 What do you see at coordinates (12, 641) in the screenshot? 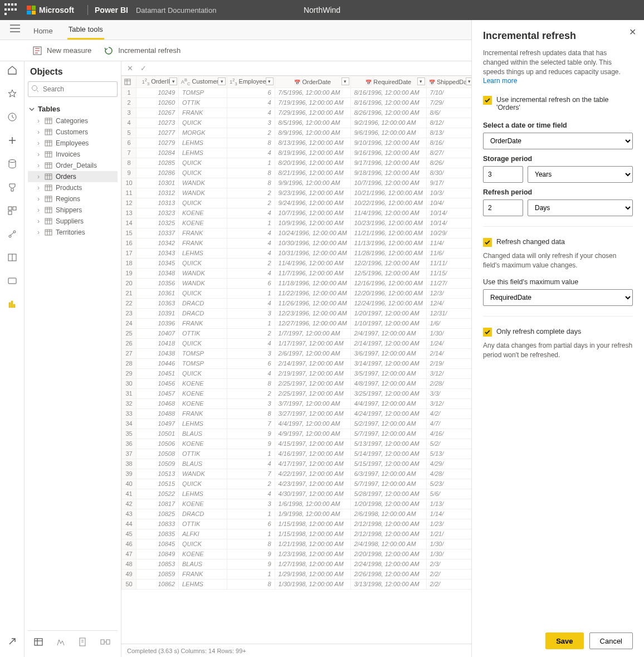
I see `popout-icon` at bounding box center [12, 641].